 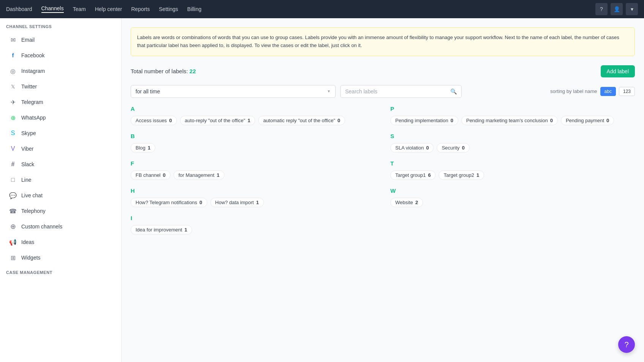 What do you see at coordinates (169, 9) in the screenshot?
I see `nav-settings: Settings` at bounding box center [169, 9].